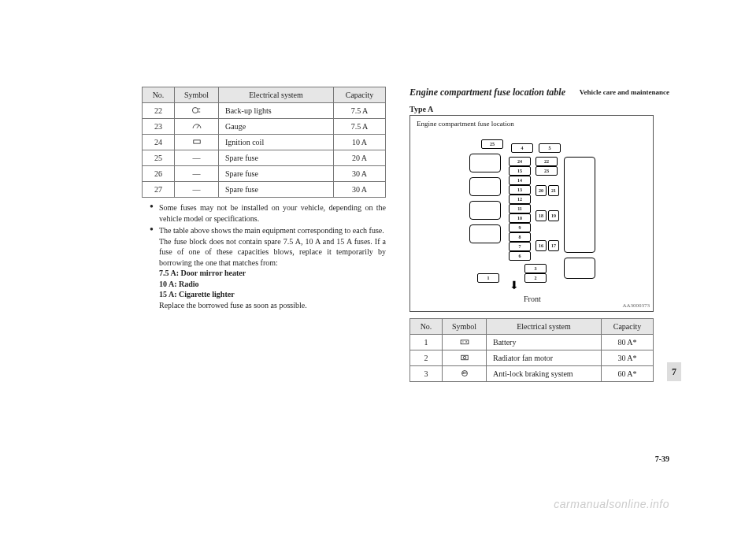 This screenshot has width=756, height=534. What do you see at coordinates (532, 213) in the screenshot?
I see `fusebox-diagram: 25 4 5 24 15 14 13 12 11 10 9 8 7 6` at bounding box center [532, 213].